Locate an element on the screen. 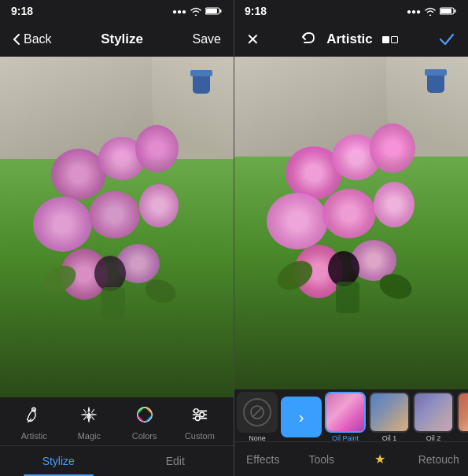 The height and width of the screenshot is (476, 468). tab-tools-label: Tools is located at coordinates (321, 459).